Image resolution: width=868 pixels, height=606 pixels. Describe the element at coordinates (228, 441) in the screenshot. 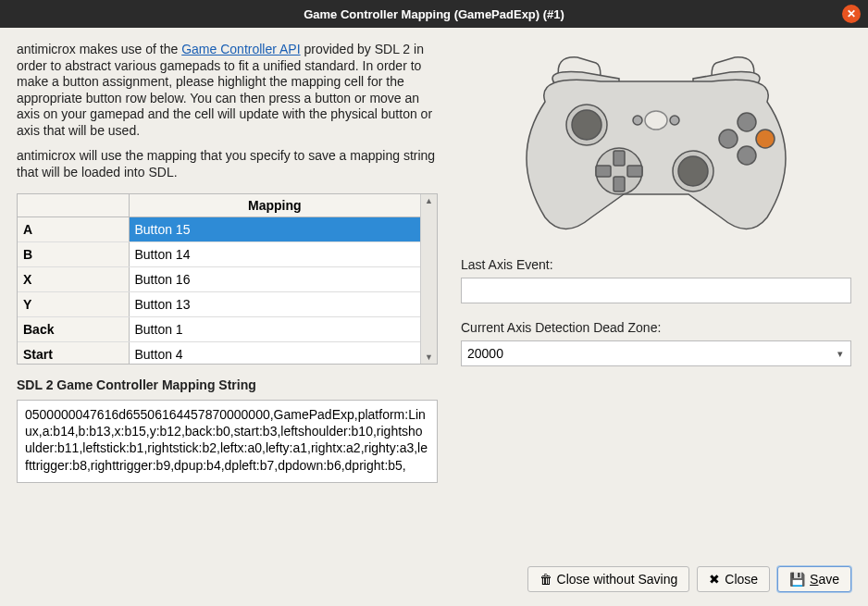

I see `mapping-string-textarea` at that location.